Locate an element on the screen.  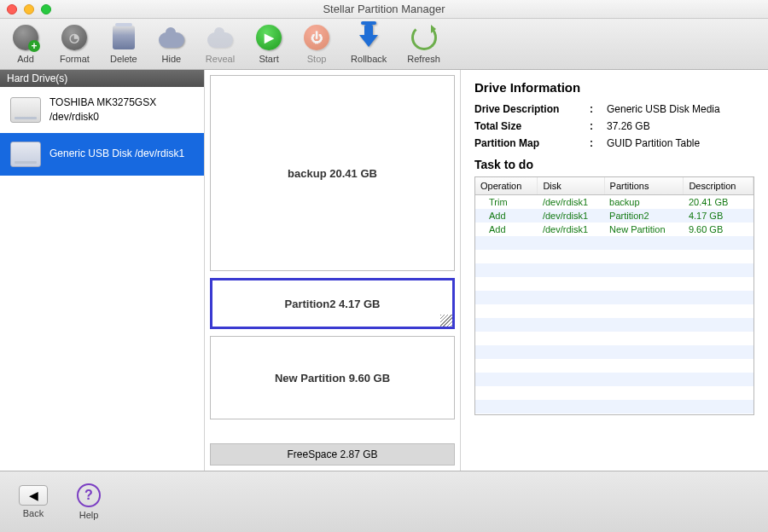
info-label: Partition Map is located at coordinates (532, 143).